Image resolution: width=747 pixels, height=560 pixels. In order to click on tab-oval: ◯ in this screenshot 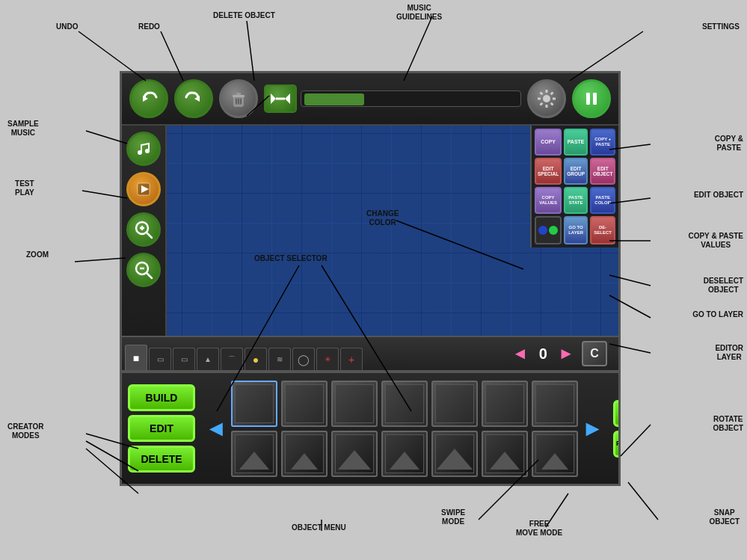, I will do `click(304, 359)`.